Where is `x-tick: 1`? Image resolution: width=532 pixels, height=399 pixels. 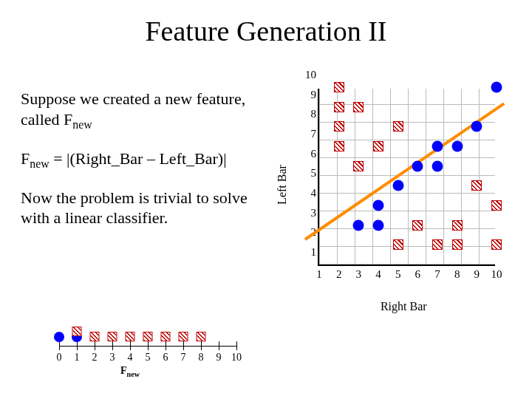
x-tick: 1 is located at coordinates (319, 275).